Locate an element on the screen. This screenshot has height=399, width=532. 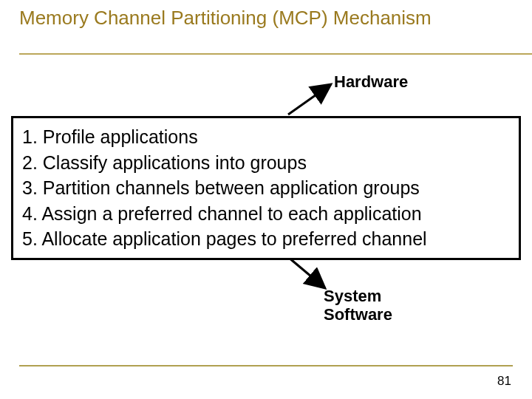
arrow-to-software is located at coordinates (307, 273).